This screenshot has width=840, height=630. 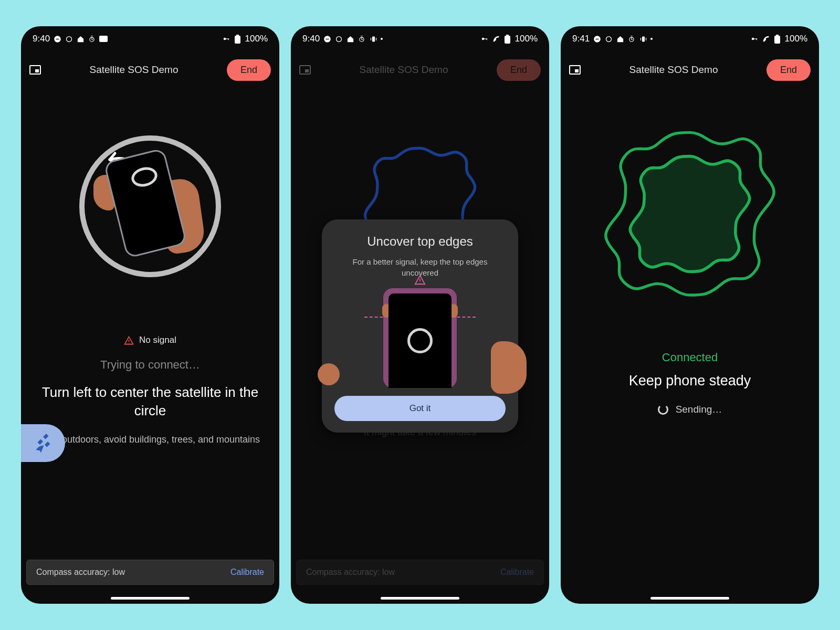 I want to click on sending-text: Sending…, so click(x=699, y=410).